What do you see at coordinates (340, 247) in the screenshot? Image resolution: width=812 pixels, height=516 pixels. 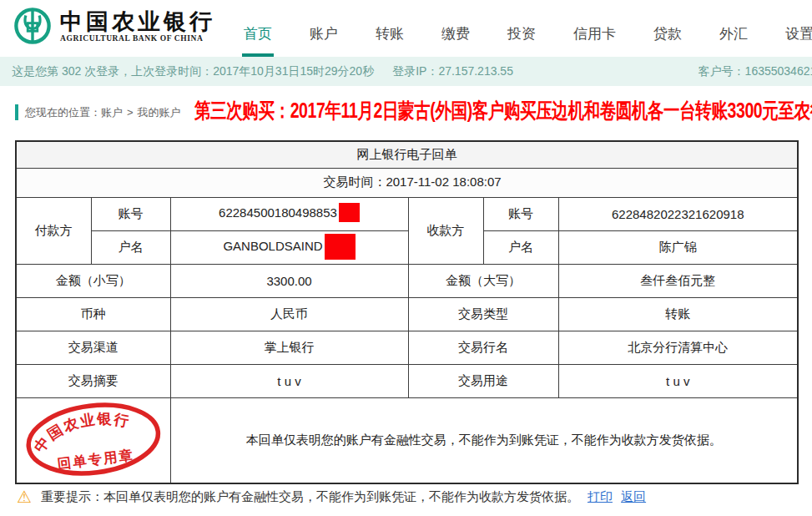 I see `redaction-block-payer-name` at bounding box center [340, 247].